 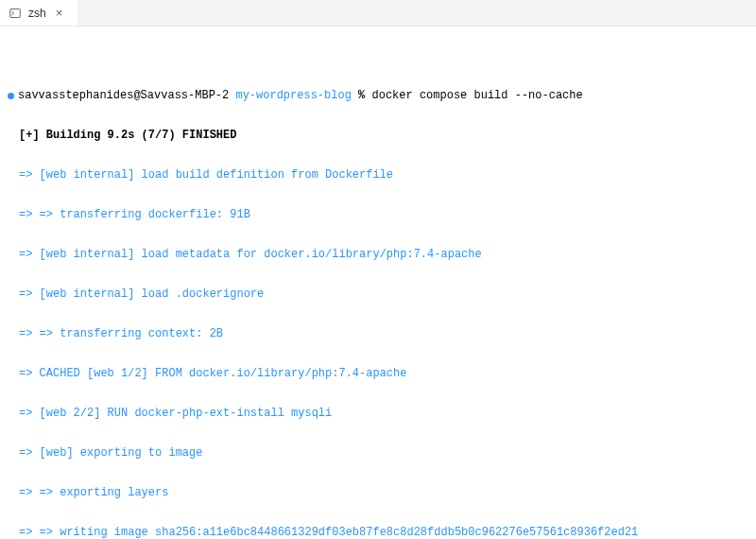 What do you see at coordinates (378, 532) in the screenshot?
I see `build-line: => => writing image sha256:a11e6bc844866…` at bounding box center [378, 532].